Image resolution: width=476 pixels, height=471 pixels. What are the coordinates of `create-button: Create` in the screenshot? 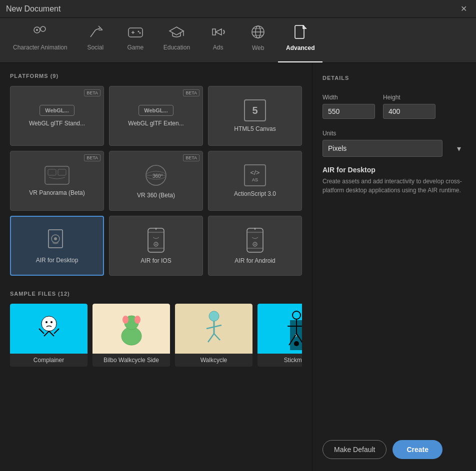 It's located at (418, 450).